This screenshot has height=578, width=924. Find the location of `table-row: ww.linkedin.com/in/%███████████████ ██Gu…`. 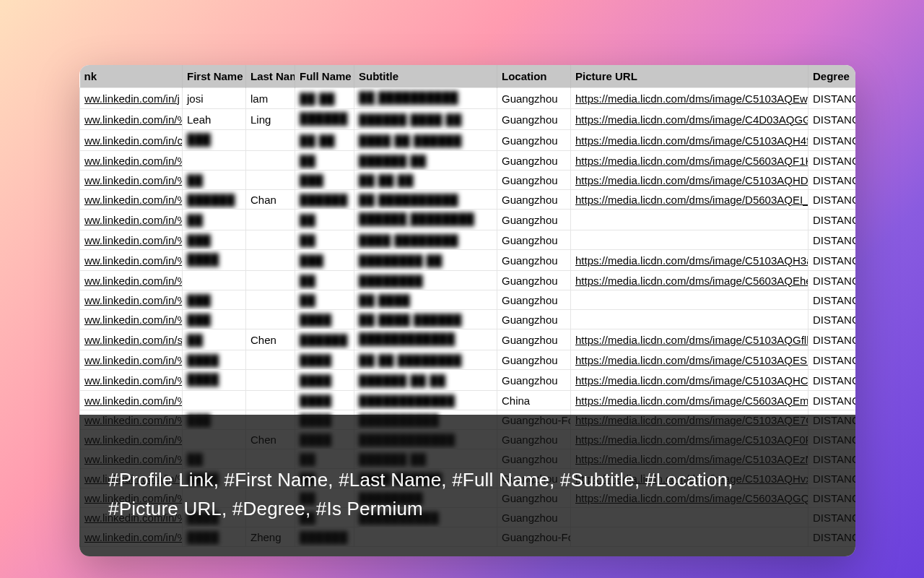

table-row: ww.linkedin.com/in/%███████████████ ██Gu… is located at coordinates (468, 260).